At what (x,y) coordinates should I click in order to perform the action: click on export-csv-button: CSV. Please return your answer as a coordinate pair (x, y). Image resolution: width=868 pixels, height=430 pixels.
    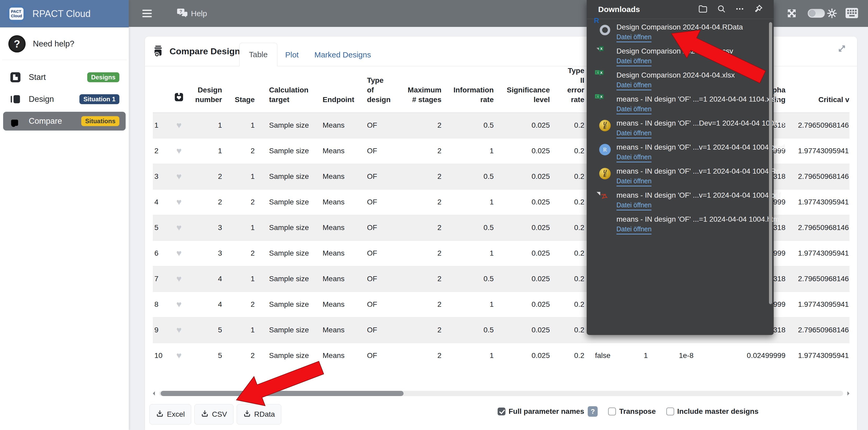
    Looking at the image, I should click on (214, 414).